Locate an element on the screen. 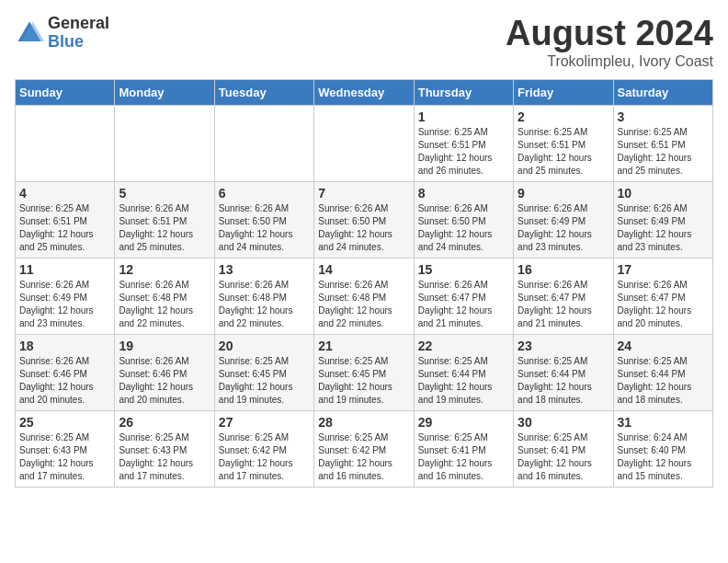 The height and width of the screenshot is (563, 728). day-number: 2 is located at coordinates (563, 117).